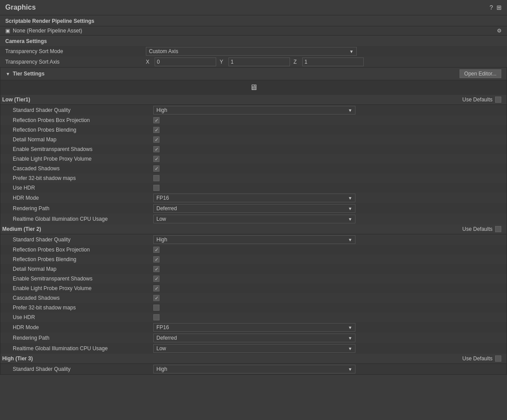 The width and height of the screenshot is (507, 420). What do you see at coordinates (254, 74) in the screenshot?
I see `tier-settings-header: ▼ Tier Settings Open Editor...` at bounding box center [254, 74].